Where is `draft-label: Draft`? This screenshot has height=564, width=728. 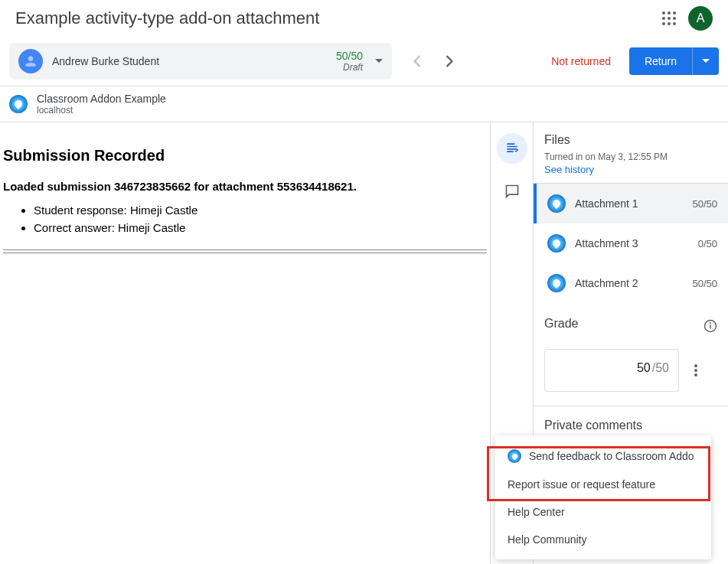 draft-label: Draft is located at coordinates (349, 67).